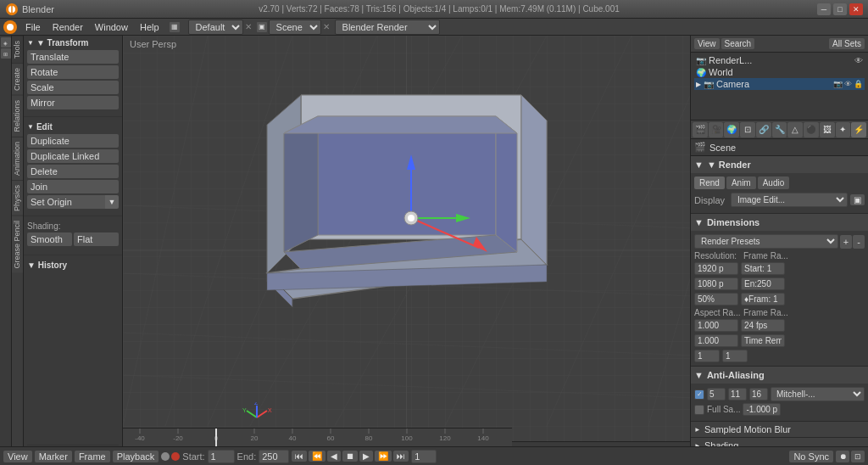 The height and width of the screenshot is (465, 868). What do you see at coordinates (780, 429) in the screenshot?
I see `motion-blur-header: ▼ Sampled Motion Blur` at bounding box center [780, 429].